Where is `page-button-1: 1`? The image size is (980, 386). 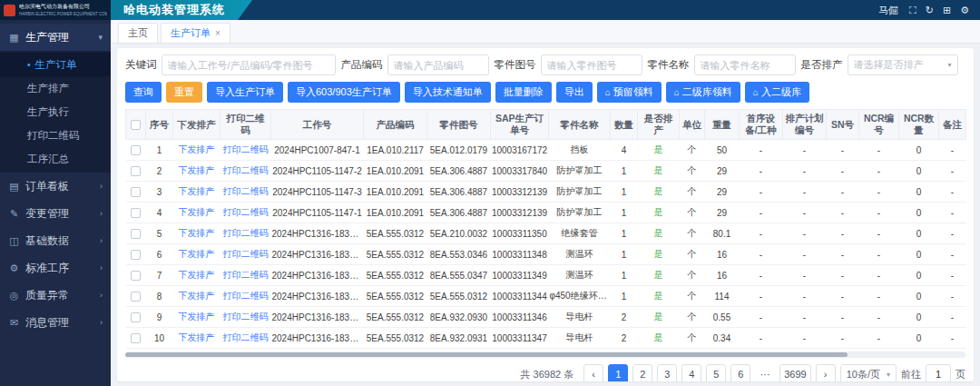 page-button-1: 1 is located at coordinates (618, 372).